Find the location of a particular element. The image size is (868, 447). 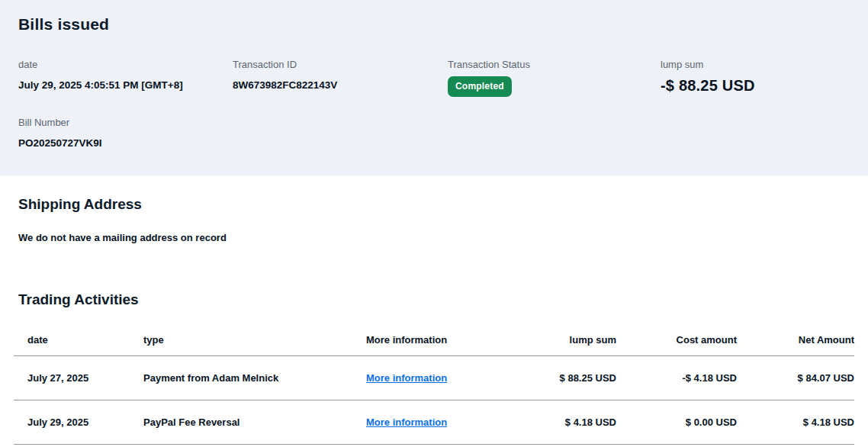

field-bill-number-value: PO20250727VK9I is located at coordinates (125, 143).